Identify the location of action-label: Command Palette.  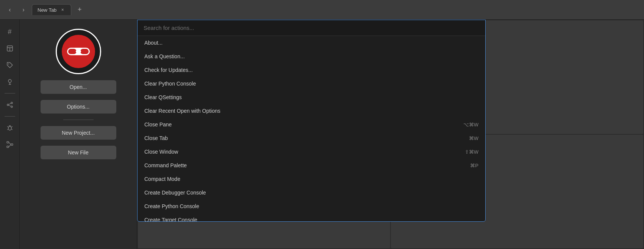
(166, 165).